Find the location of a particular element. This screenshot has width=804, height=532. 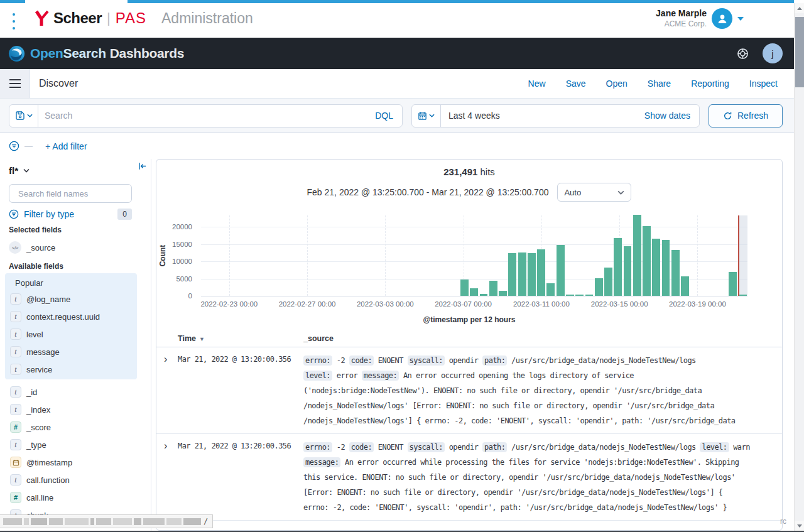

kebab-menu-icon is located at coordinates (14, 21).